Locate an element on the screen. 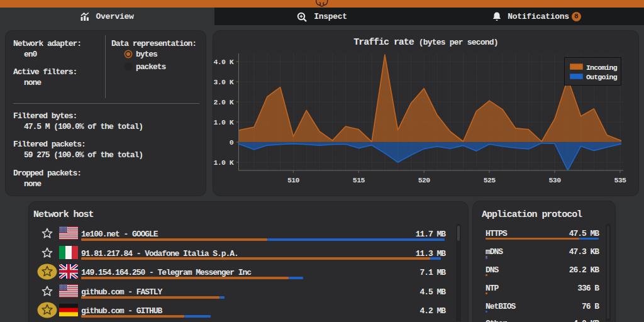 This screenshot has height=322, width=644. svg-text: 535 is located at coordinates (620, 180).